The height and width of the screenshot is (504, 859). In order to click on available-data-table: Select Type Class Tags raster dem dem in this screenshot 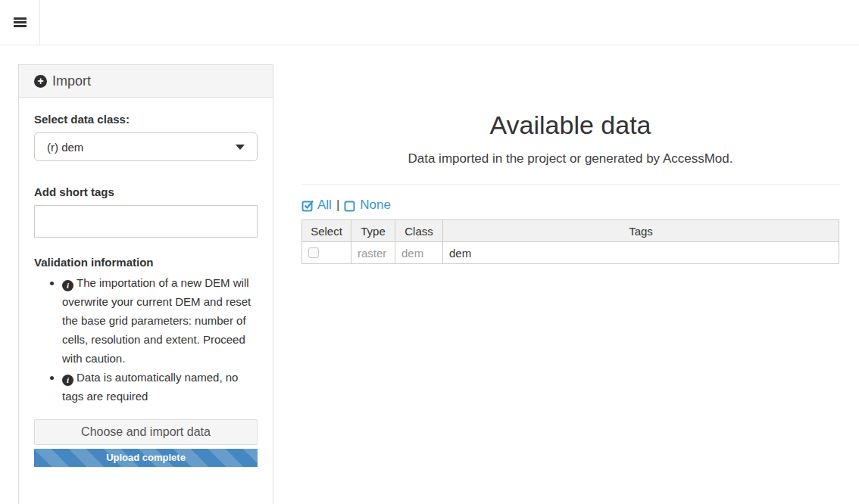, I will do `click(570, 242)`.